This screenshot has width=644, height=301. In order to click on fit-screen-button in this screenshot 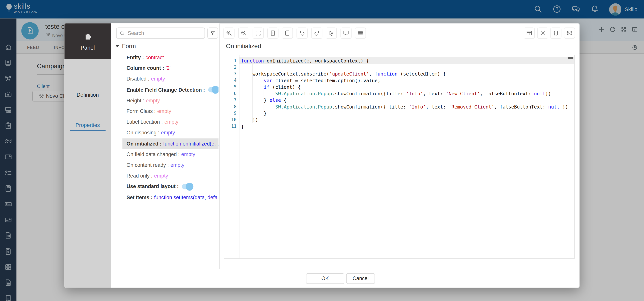, I will do `click(258, 33)`.